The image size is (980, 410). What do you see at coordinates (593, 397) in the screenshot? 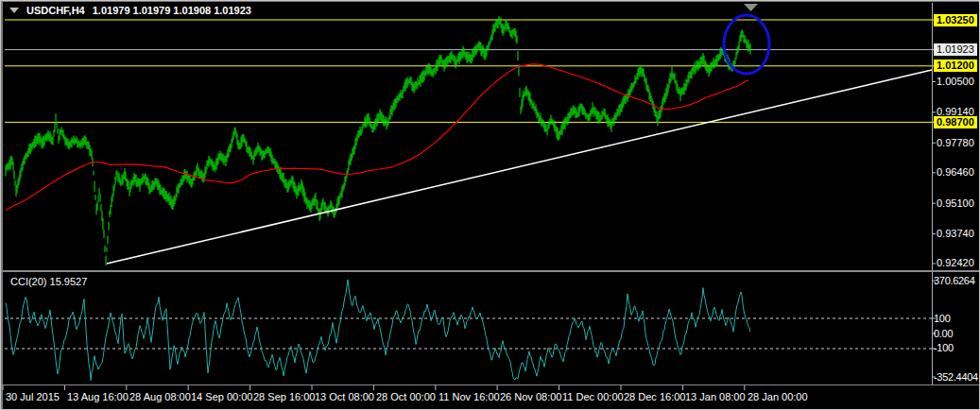
I see `time-axis-label: 11 Dec 00:00` at bounding box center [593, 397].